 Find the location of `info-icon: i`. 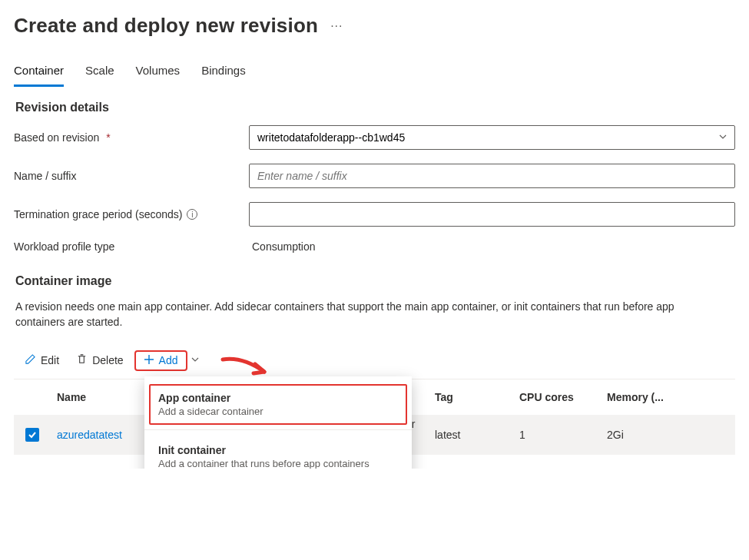

info-icon: i is located at coordinates (192, 214).